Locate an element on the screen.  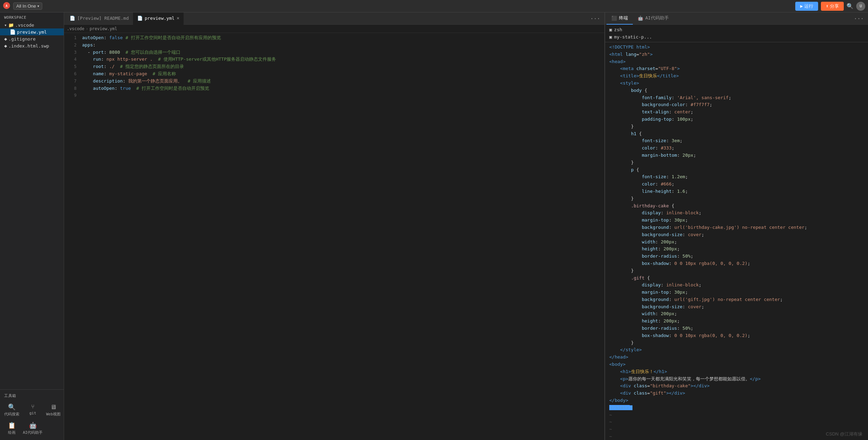
app-logo: A is located at coordinates (7, 6).